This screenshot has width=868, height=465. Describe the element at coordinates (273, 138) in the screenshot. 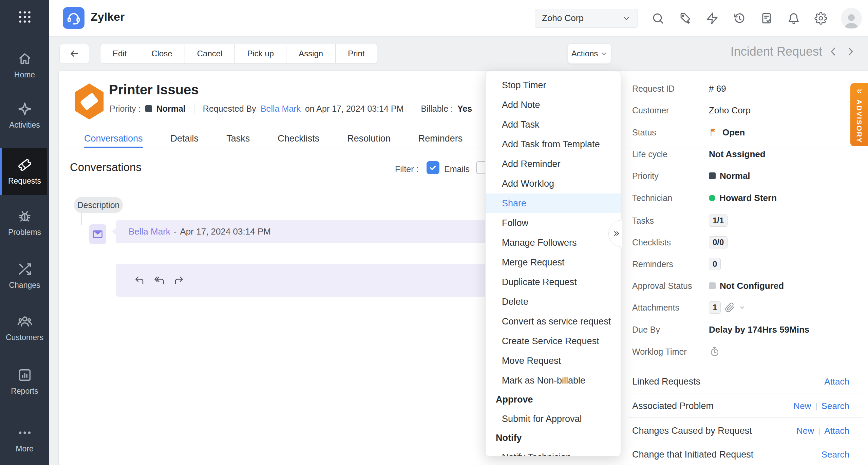

I see `request-tabs: ConversationsDetailsTasksChecklistsResol…` at that location.